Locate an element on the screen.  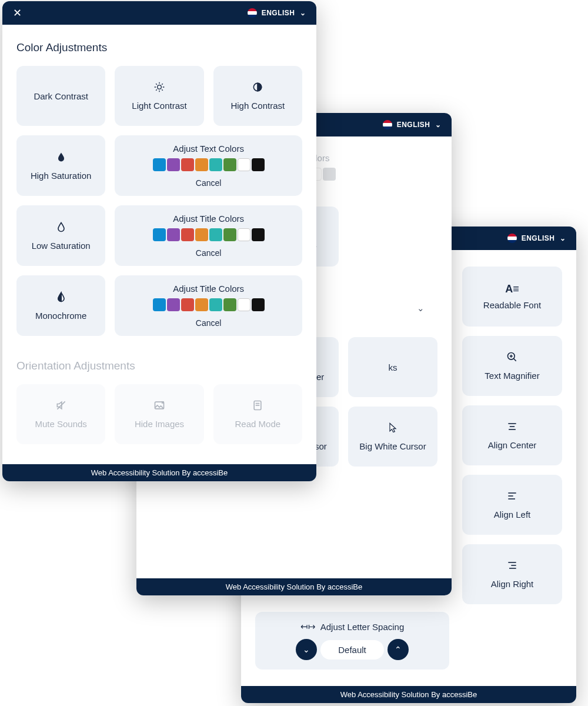
panel-header: ✕ ENGLISH ⌄ is located at coordinates (159, 13).